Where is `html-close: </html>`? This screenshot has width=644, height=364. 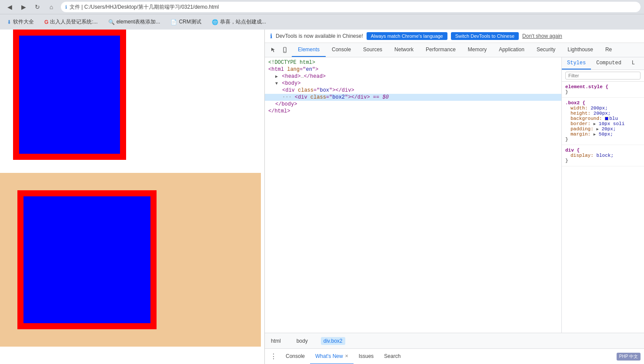
html-close: </html> is located at coordinates (413, 111).